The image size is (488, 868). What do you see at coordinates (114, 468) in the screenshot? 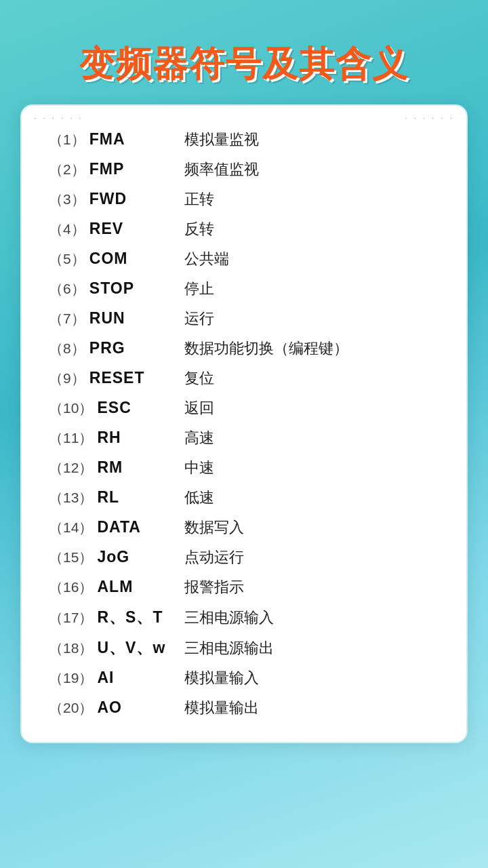
I see `num-code-cell: （12） RM` at bounding box center [114, 468].